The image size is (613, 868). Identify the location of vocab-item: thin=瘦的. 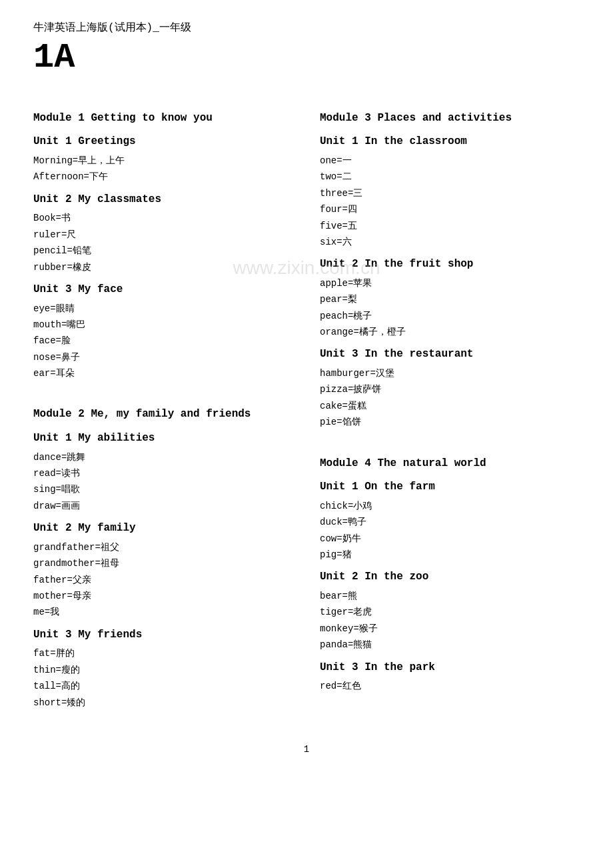
(163, 670).